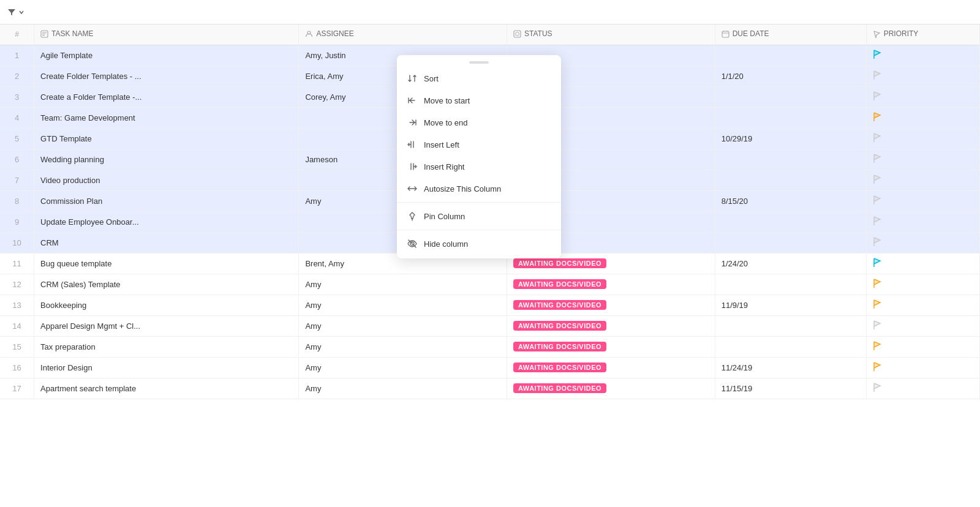 This screenshot has width=980, height=507. Describe the element at coordinates (479, 145) in the screenshot. I see `menu-item-insert-left: Insert Left` at that location.